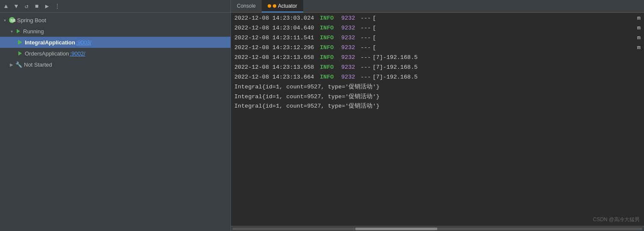  What do you see at coordinates (19, 65) in the screenshot?
I see `wrench-icon: 🔧` at bounding box center [19, 65].